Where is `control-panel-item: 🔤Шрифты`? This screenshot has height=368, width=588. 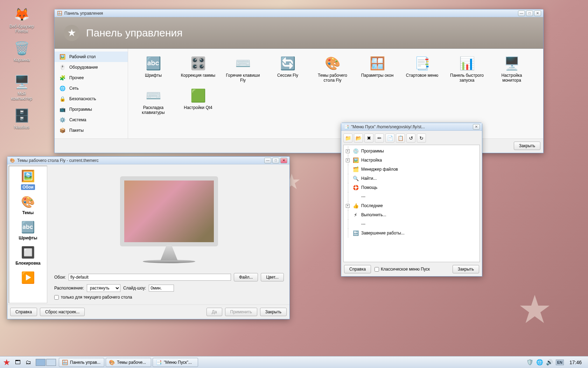 control-panel-item: 🔤Шрифты is located at coordinates (153, 69).